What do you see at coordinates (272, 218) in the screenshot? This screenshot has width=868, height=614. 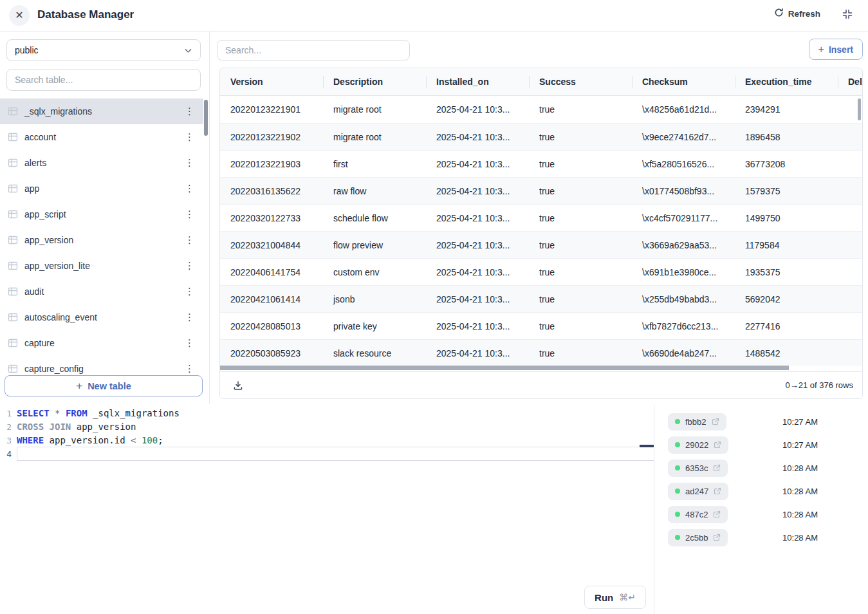 I see `table-cell: 20220320122733` at bounding box center [272, 218].